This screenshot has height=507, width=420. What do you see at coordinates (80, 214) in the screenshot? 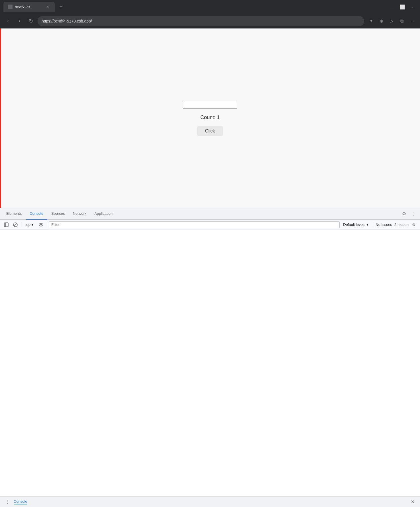
I see `tab-network: Network` at bounding box center [80, 214].